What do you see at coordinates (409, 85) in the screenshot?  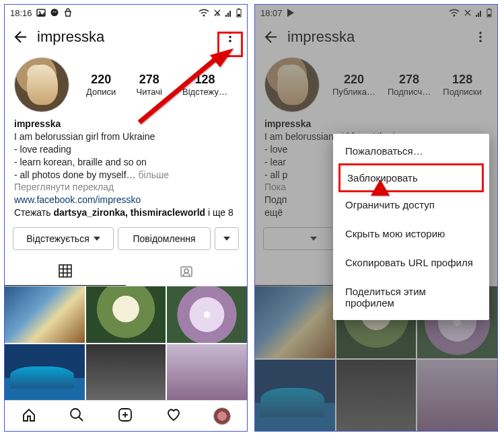 I see `stat-followers: 278 Подписч…` at bounding box center [409, 85].